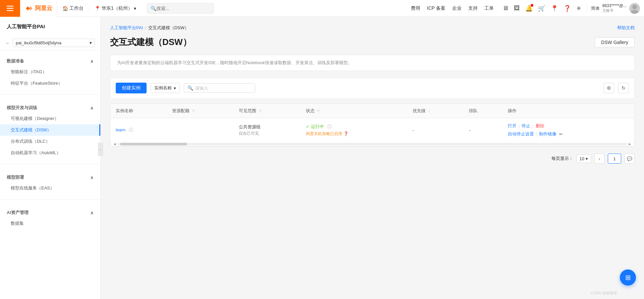  What do you see at coordinates (354, 130) in the screenshot?
I see `cell-status: ✓ 运行中 ⓘ 闲置关机策略已启用 ❓` at bounding box center [354, 130].